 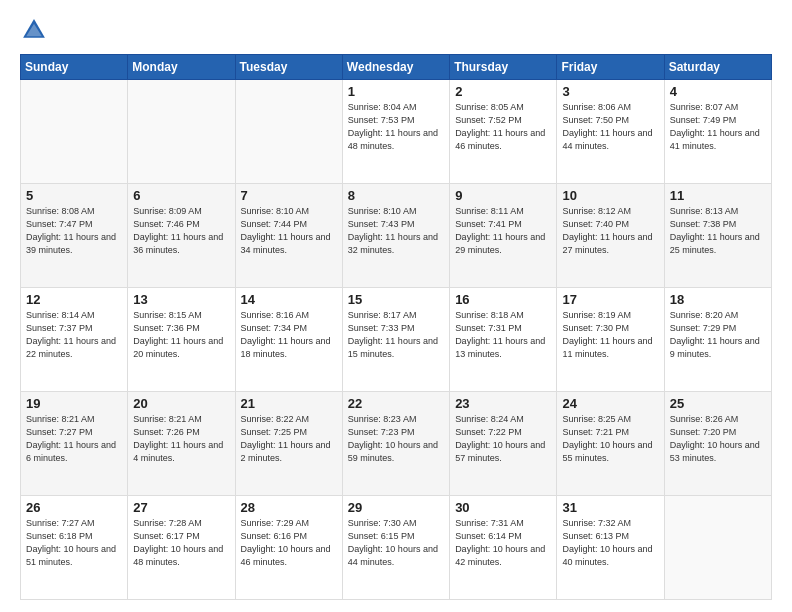 What do you see at coordinates (718, 439) in the screenshot?
I see `day-info: Sunrise: 8:26 AMSunset: 7:20 PMDaylight:…` at bounding box center [718, 439].